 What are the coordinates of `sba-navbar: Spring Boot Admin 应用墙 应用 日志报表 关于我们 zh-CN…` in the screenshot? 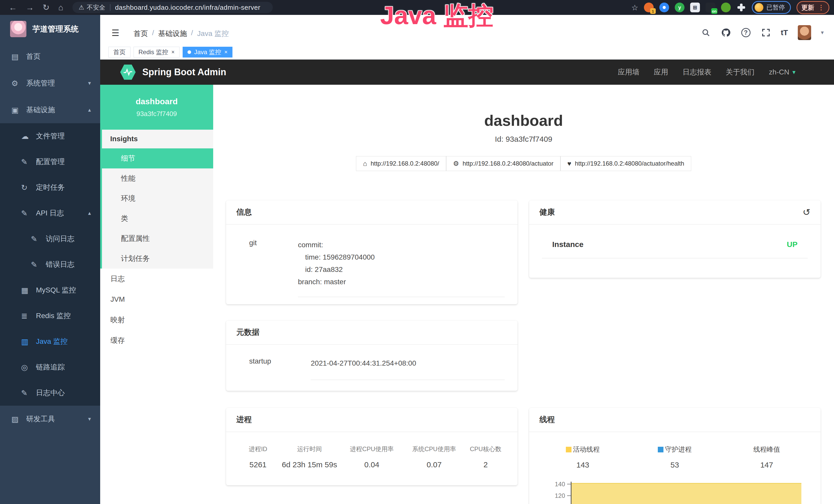 It's located at (467, 72).